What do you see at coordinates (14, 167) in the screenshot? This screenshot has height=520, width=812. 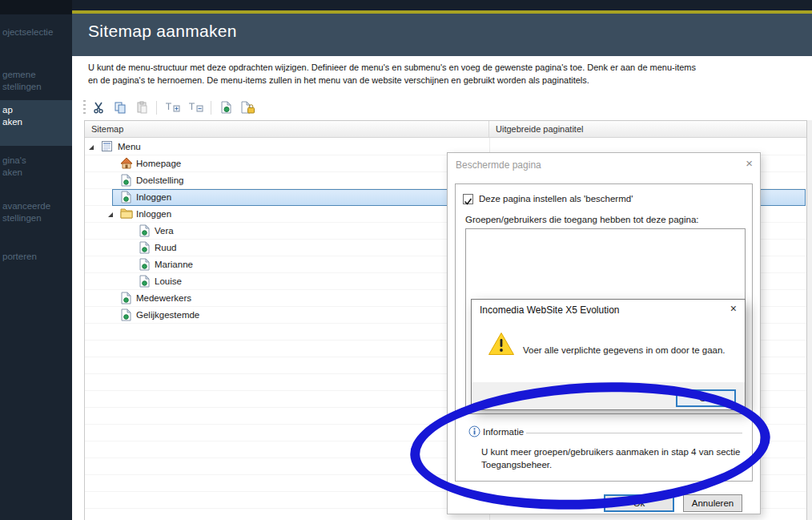 I see `sidebar-item-paginas-aanmaken: gina's aken` at bounding box center [14, 167].